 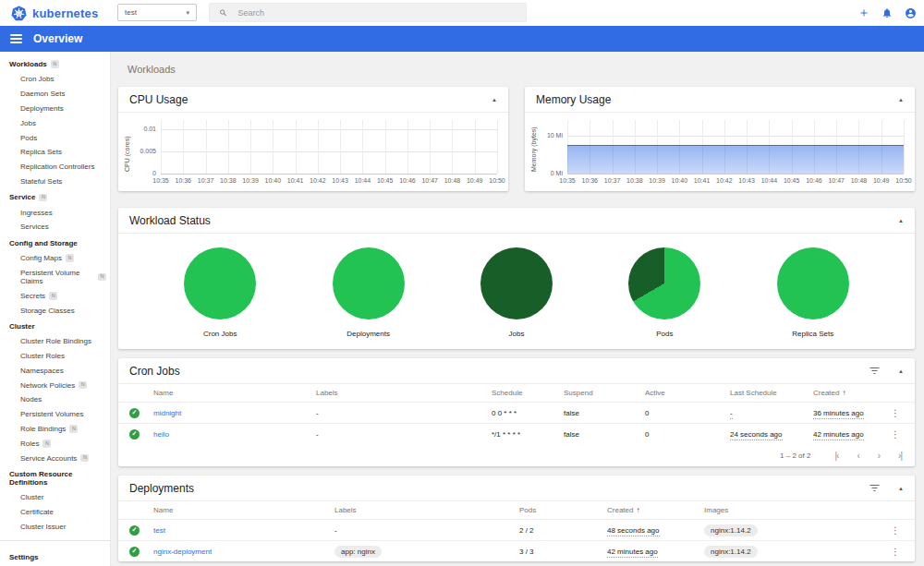 What do you see at coordinates (590, 181) in the screenshot?
I see `x-tick-label: 10:36` at bounding box center [590, 181].